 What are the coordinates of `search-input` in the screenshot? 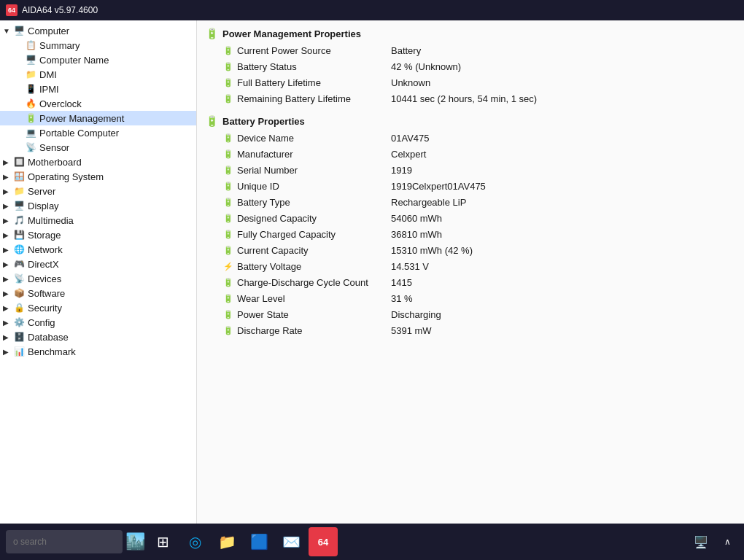 It's located at (64, 542).